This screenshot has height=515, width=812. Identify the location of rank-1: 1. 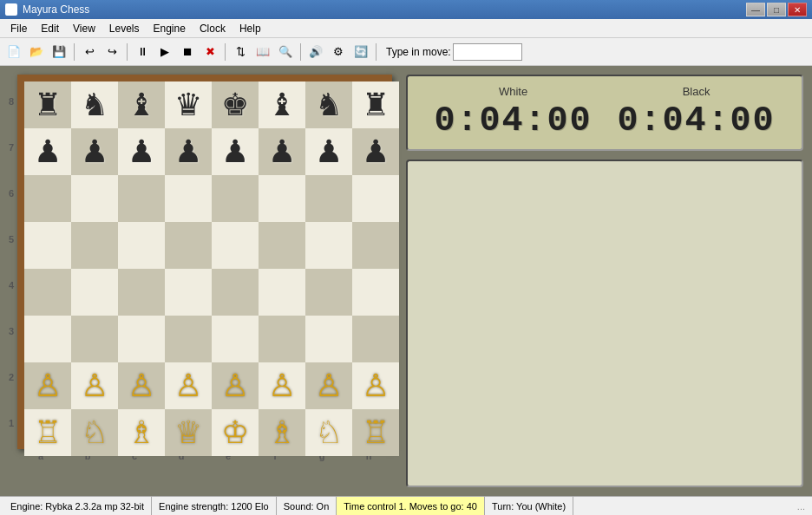
(11, 423).